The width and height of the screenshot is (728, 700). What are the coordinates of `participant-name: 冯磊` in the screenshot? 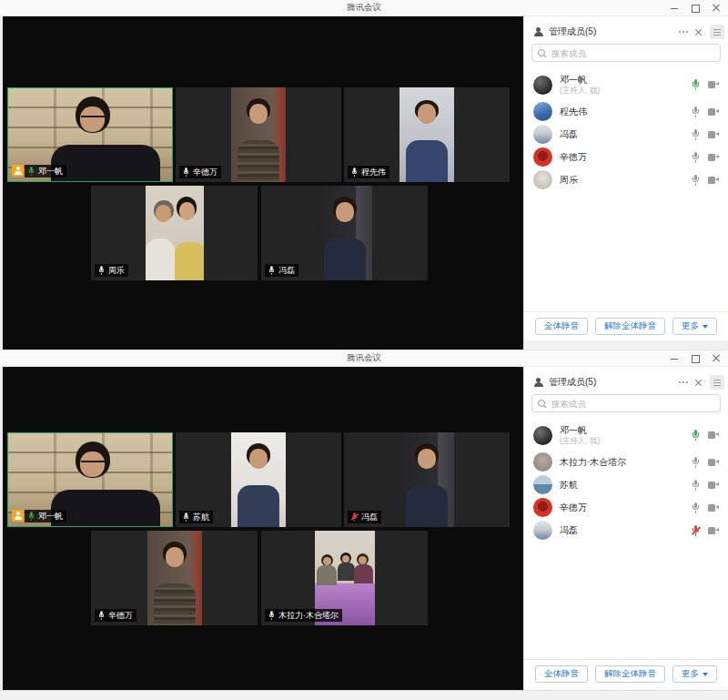 It's located at (287, 271).